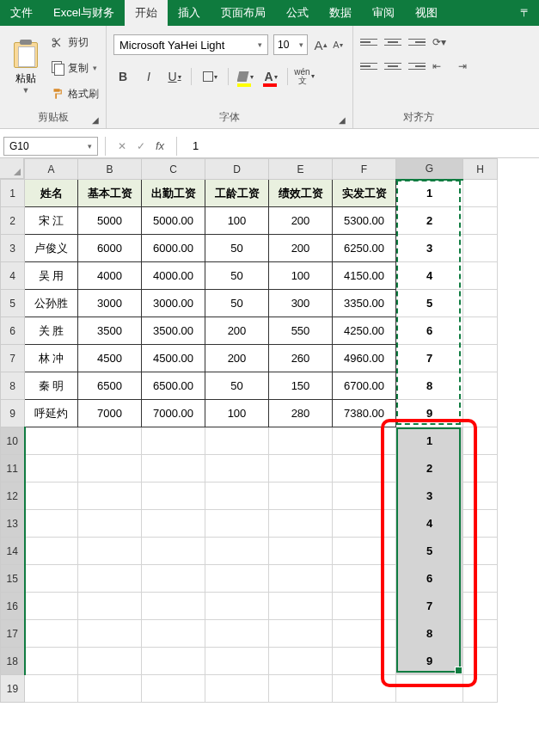 This screenshot has width=539, height=756. Describe the element at coordinates (430, 661) in the screenshot. I see `cell-G18: 9` at that location.